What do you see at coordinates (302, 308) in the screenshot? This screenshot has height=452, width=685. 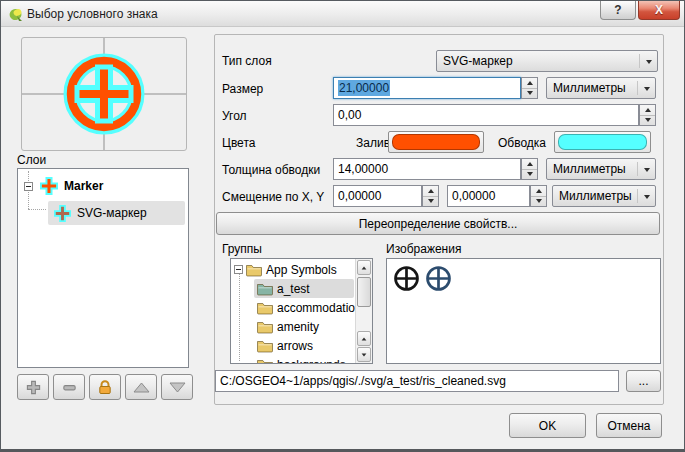 I see `group-item-accommodation: accommodation` at bounding box center [302, 308].